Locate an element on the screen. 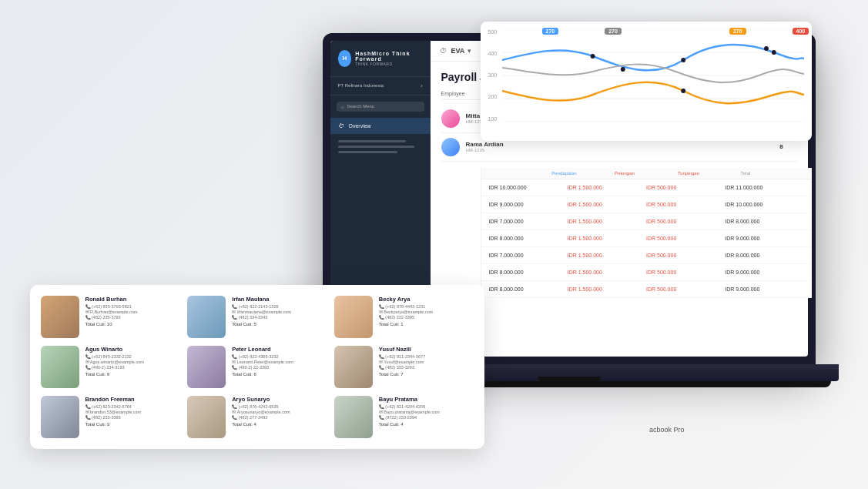 The height and width of the screenshot is (489, 868). bonus-4: IDR 500.000 is located at coordinates (685, 239).